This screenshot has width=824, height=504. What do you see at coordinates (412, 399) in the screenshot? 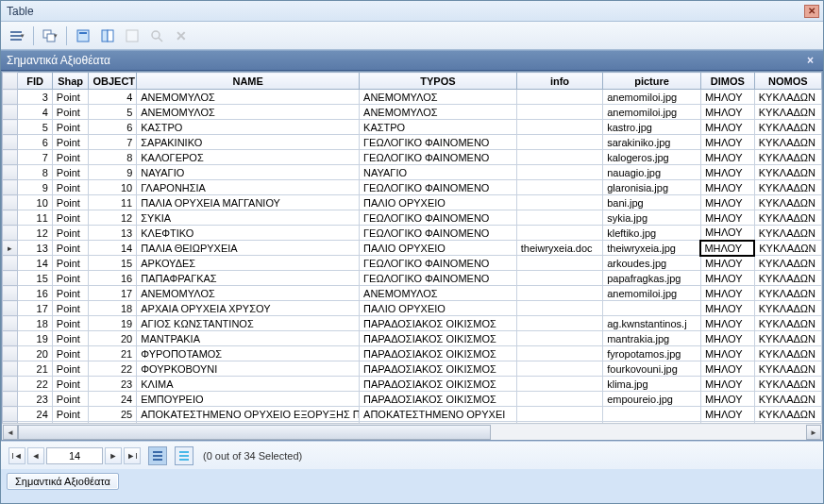
I see `table-row: 23Point24ΕΜΠΟΥΡΕΙΟΠΑΡΑΔΟΣΙΑΚΟΣ ΟΙΚΙΣΜΟΣe…` at bounding box center [412, 399].